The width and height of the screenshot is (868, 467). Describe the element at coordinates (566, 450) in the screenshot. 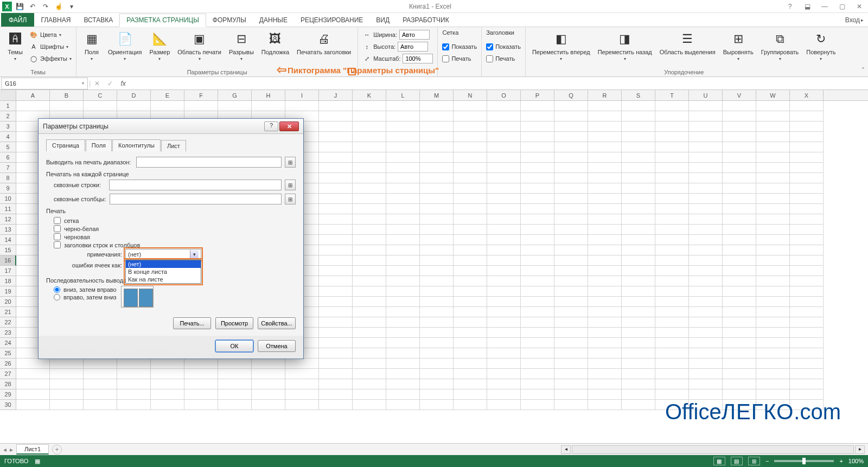

I see `hscroll-left-icon: ◂` at that location.